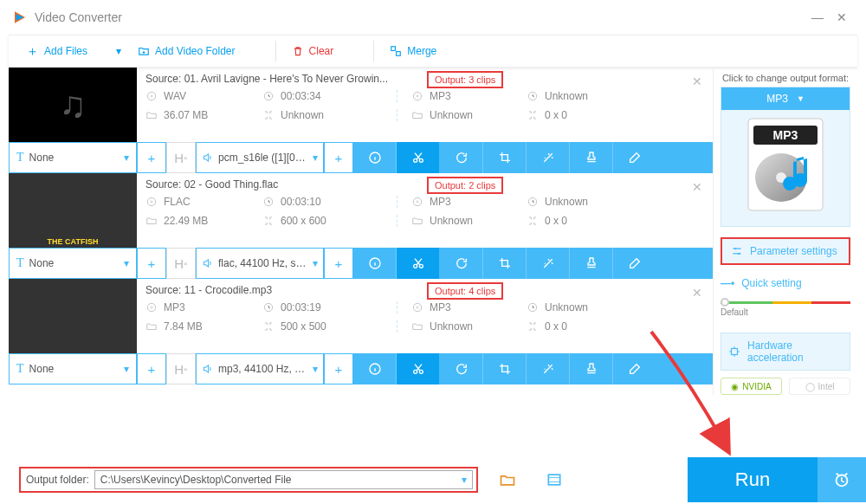 Image resolution: width=866 pixels, height=504 pixels. Describe the element at coordinates (260, 369) in the screenshot. I see `audio-track-select: mp3, 44100 Hz, ste▾` at that location.